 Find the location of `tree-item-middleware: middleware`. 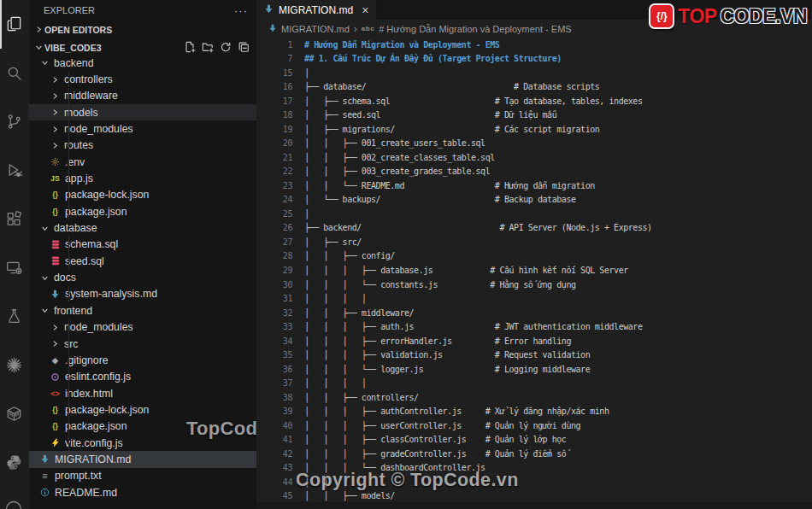

tree-item-middleware: middleware is located at coordinates (143, 96).